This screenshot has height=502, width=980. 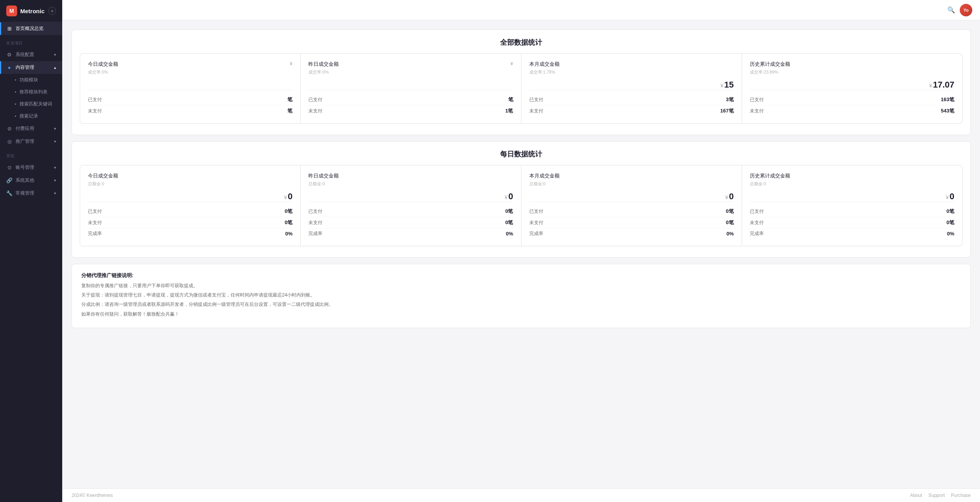 What do you see at coordinates (770, 176) in the screenshot?
I see `daily-history-label: 历史累计成交金额` at bounding box center [770, 176].